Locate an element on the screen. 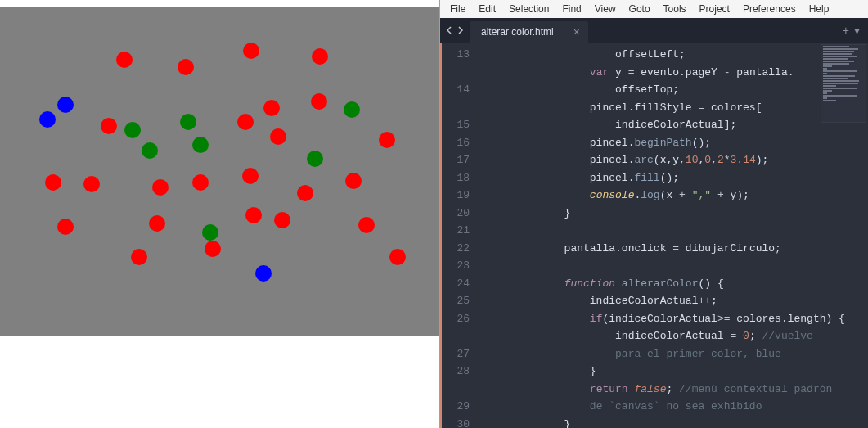 The image size is (868, 428). menu-view: View is located at coordinates (605, 9).